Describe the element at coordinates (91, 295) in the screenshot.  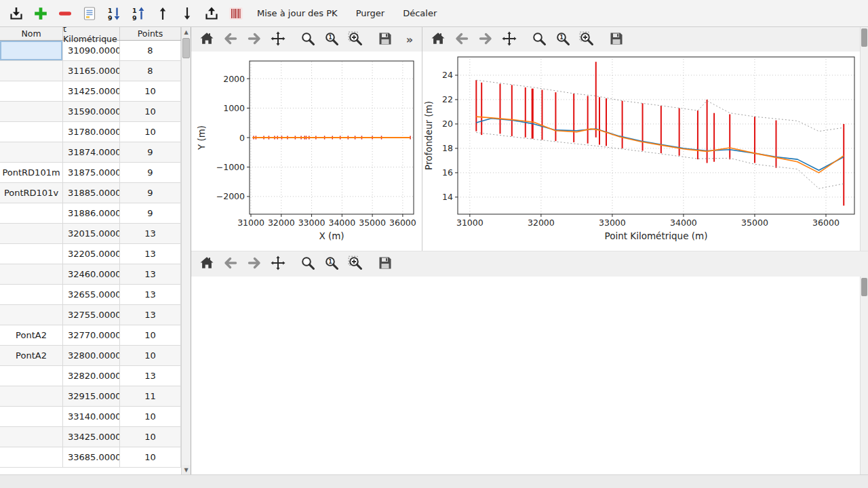
I see `table-row: 32655.000013` at that location.